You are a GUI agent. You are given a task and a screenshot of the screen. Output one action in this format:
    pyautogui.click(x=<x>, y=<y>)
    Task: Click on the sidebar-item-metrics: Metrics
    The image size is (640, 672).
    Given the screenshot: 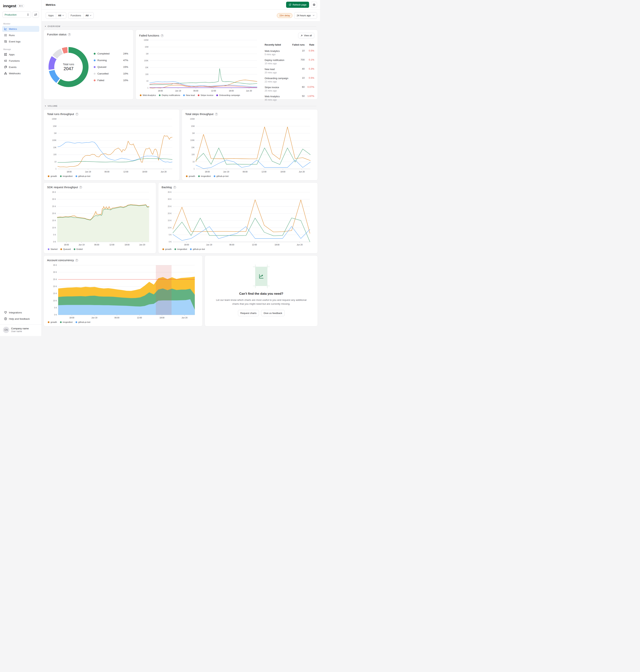 What is the action you would take?
    pyautogui.click(x=21, y=29)
    